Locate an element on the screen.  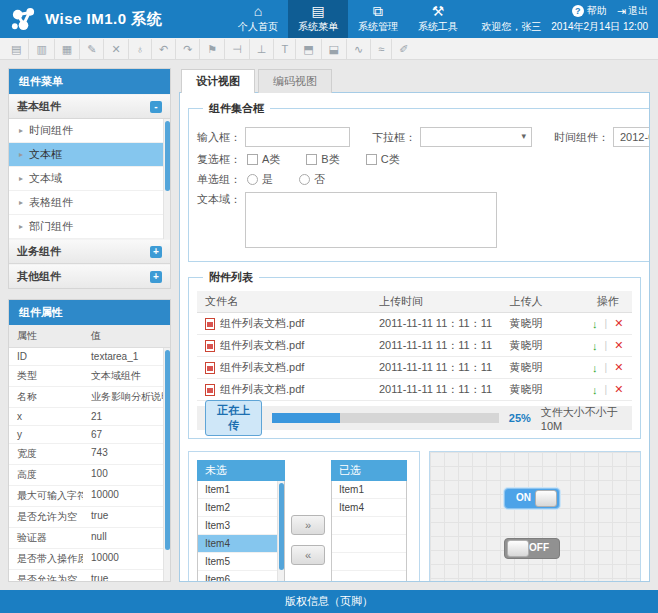
props-scrollbar is located at coordinates (166, 464).